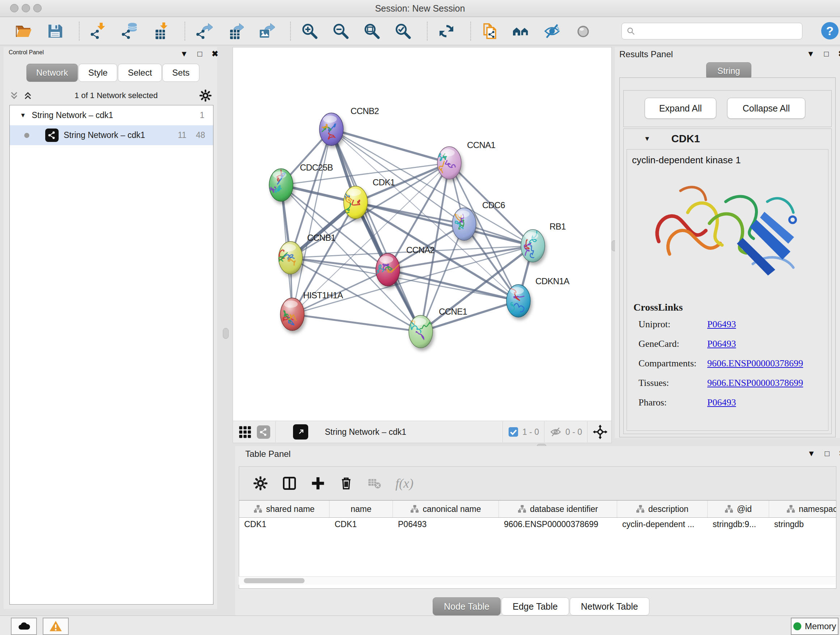 Image resolution: width=840 pixels, height=635 pixels. I want to click on table-options-gear-icon, so click(261, 483).